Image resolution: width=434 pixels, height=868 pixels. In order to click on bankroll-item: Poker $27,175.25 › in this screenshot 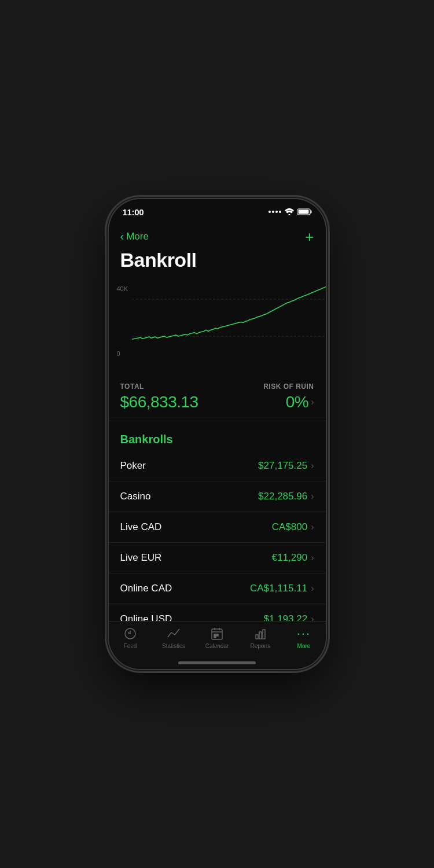, I will do `click(218, 466)`.